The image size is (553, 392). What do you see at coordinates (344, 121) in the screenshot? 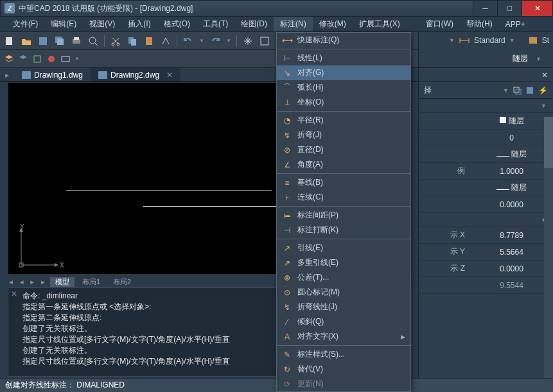
I see `menu-item-radius: ◔半径(R)` at bounding box center [344, 121].